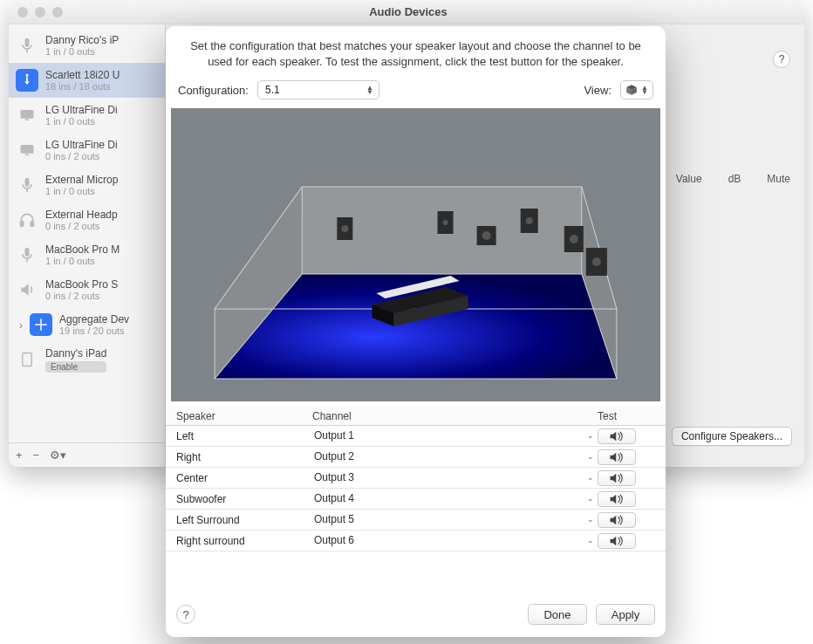 Image resolution: width=813 pixels, height=644 pixels. Describe the element at coordinates (94, 319) in the screenshot. I see `device-name: Aggregate Dev` at that location.